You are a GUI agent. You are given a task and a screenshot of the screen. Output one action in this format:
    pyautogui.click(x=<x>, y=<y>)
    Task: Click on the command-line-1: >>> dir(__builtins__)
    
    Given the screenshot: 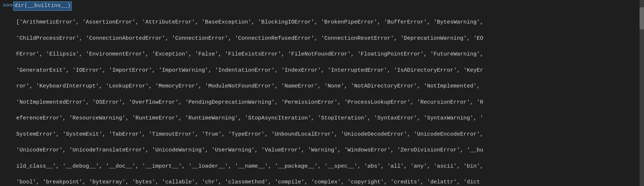 What is the action you would take?
    pyautogui.click(x=322, y=6)
    